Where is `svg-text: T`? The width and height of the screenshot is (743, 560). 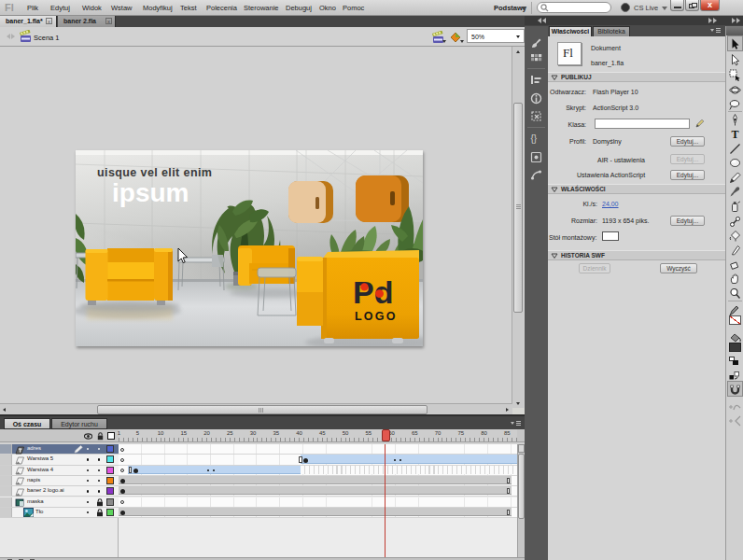
svg-text: T is located at coordinates (736, 134).